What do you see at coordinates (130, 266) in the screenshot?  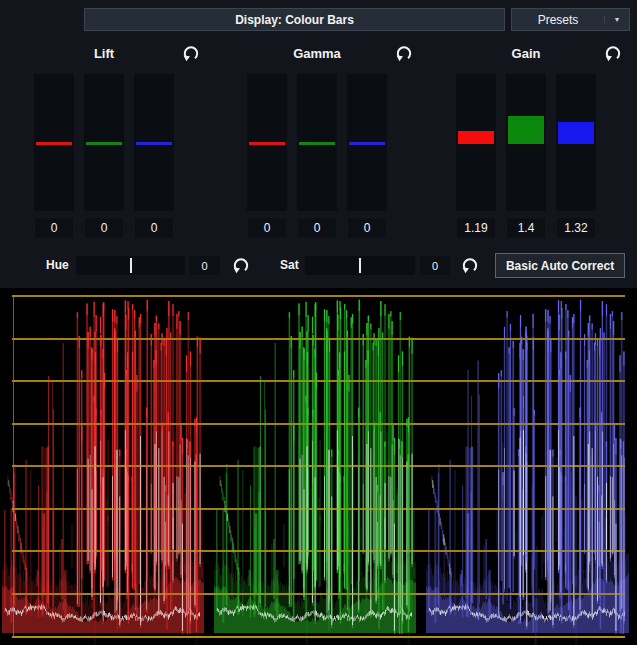 I see `hue-slider` at bounding box center [130, 266].